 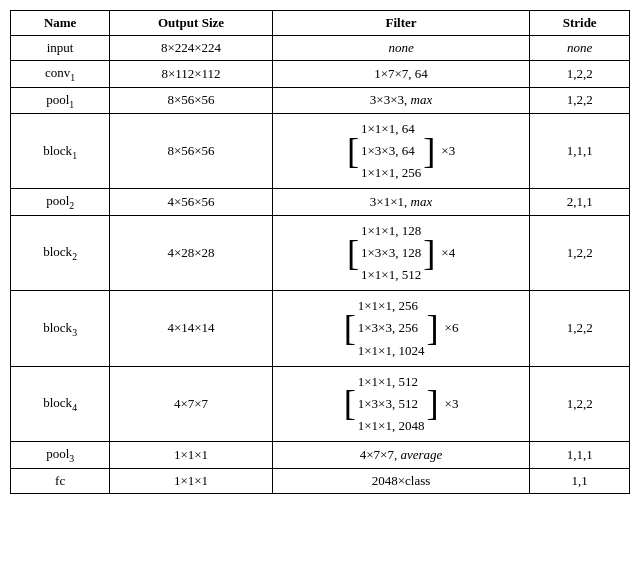 I want to click on filter-line: 1×3×3, 64, so click(x=388, y=151).